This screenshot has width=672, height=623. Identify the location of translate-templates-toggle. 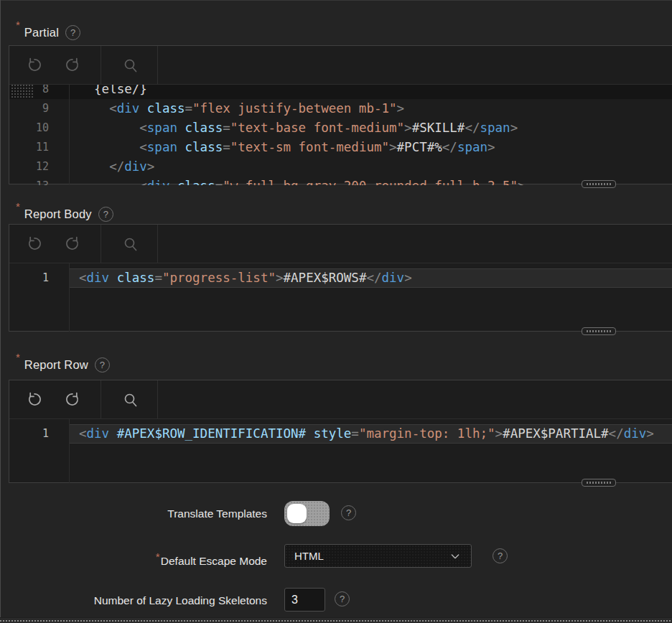
(307, 514).